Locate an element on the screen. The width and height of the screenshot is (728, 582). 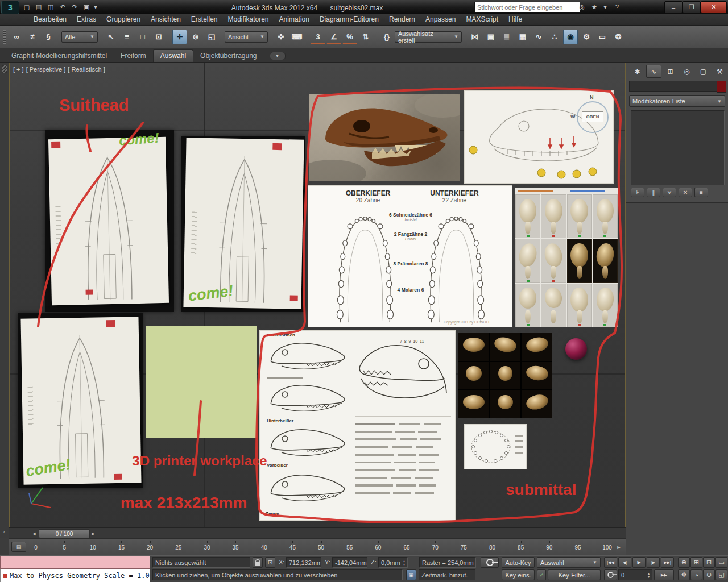
object-name-field is located at coordinates (673, 86).